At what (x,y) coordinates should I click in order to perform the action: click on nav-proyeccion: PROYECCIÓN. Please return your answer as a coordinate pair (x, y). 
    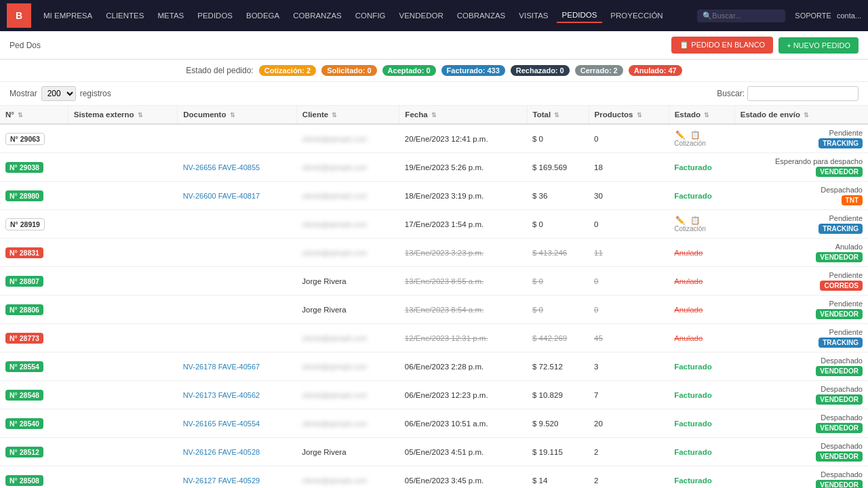
    Looking at the image, I should click on (636, 16).